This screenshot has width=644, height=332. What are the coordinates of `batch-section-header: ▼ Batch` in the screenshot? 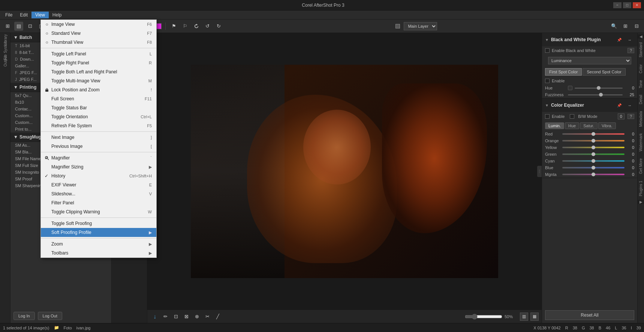 It's located at (61, 37).